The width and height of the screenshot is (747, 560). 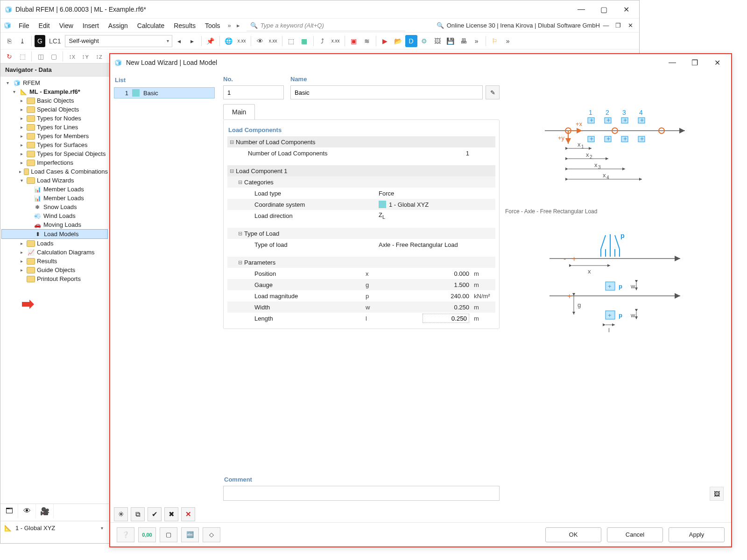 What do you see at coordinates (695, 63) in the screenshot?
I see `dialog-maximize: ❐` at bounding box center [695, 63].